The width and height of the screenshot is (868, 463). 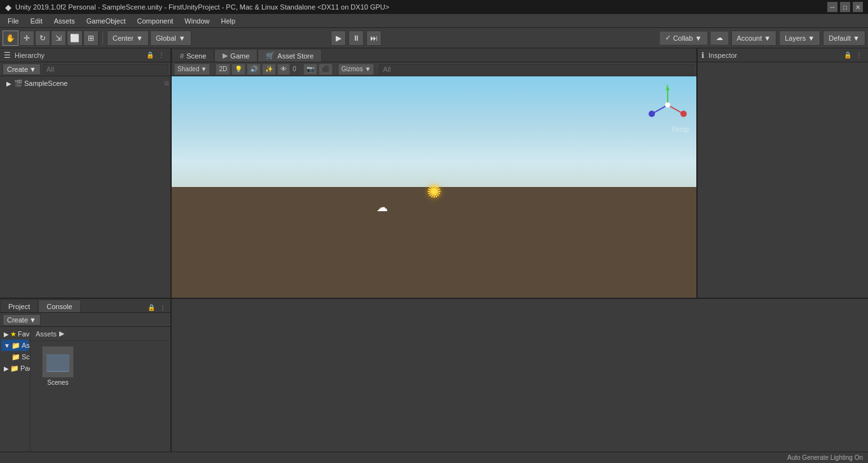 What do you see at coordinates (27, 38) in the screenshot?
I see `move-tool-button: ✛` at bounding box center [27, 38].